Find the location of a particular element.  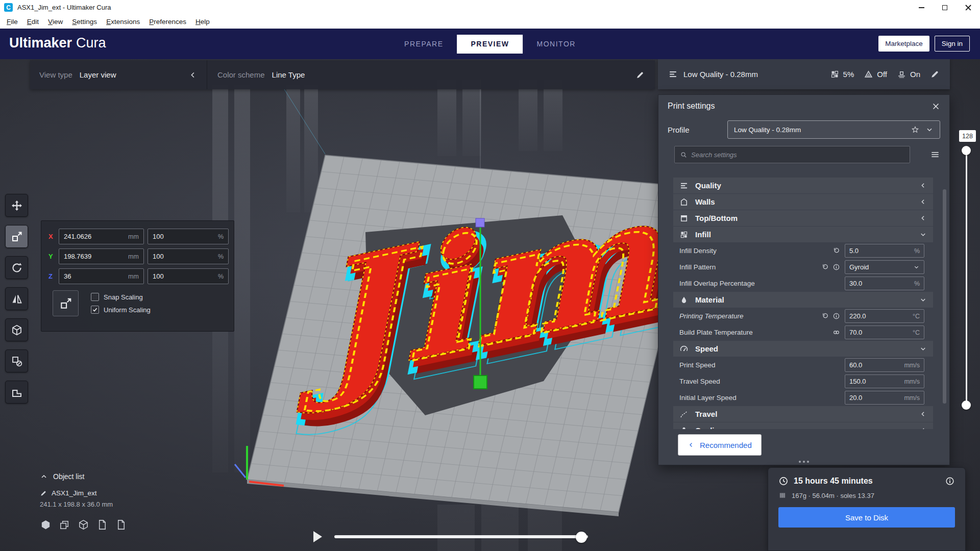

setting-build-plate-temperature: Build Plate Temperature70.0°C is located at coordinates (803, 333).